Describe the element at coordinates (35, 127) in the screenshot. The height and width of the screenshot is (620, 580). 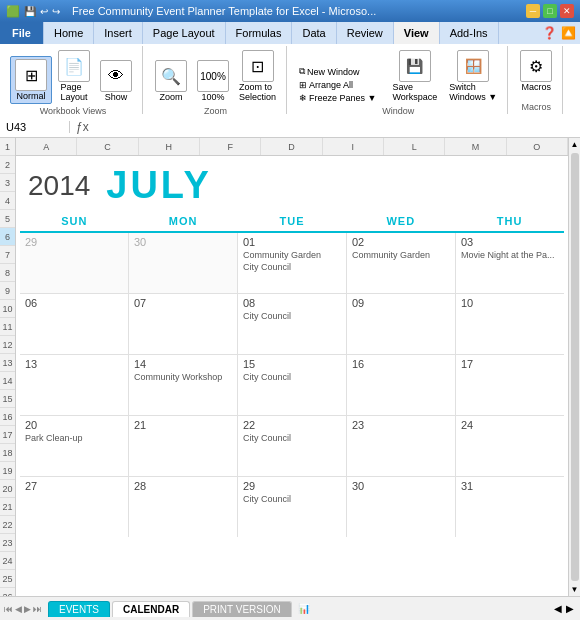
I see `cell-reference: U43` at that location.